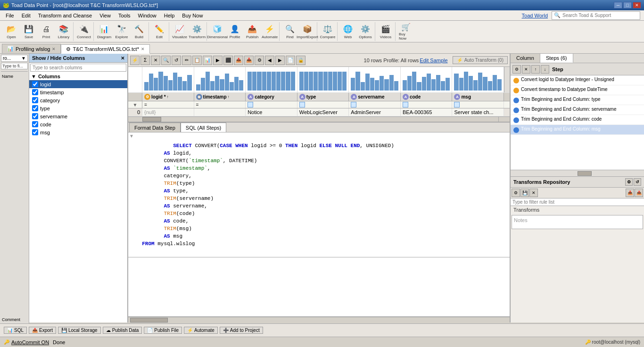  Describe the element at coordinates (78, 100) in the screenshot. I see `col-row-category: category` at that location.